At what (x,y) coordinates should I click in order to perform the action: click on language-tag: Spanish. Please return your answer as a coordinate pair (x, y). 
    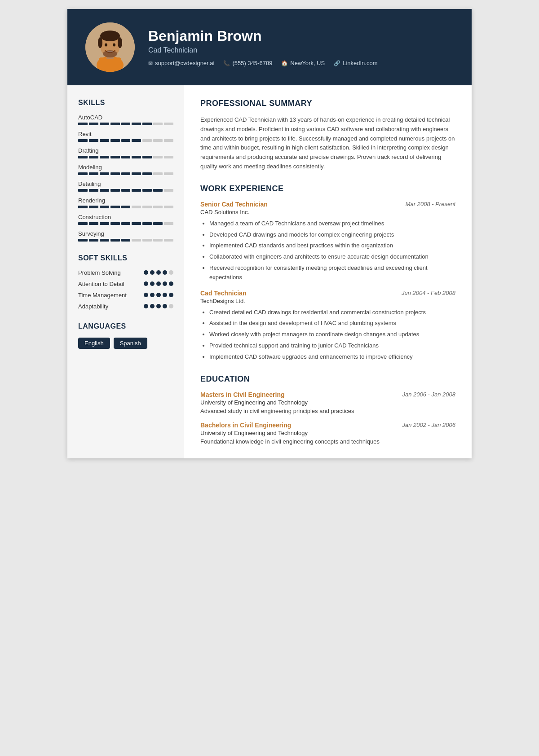
    Looking at the image, I should click on (130, 343).